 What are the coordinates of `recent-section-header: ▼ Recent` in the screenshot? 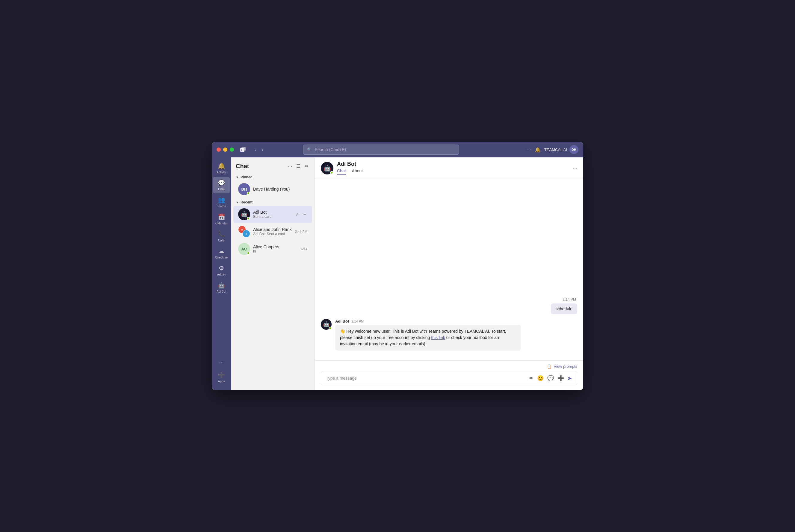 It's located at (273, 202).